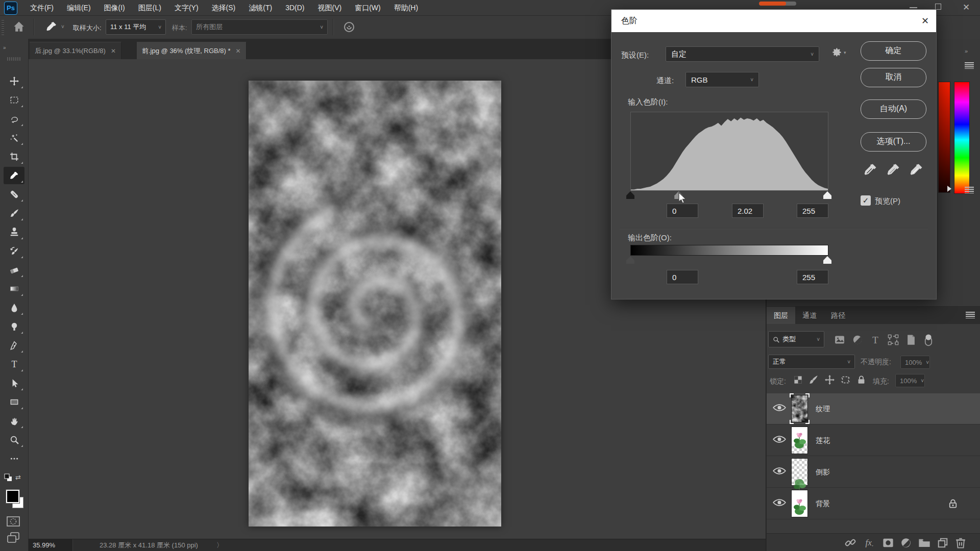 Image resolution: width=980 pixels, height=551 pixels. I want to click on black-point-eyedropper-icon, so click(871, 169).